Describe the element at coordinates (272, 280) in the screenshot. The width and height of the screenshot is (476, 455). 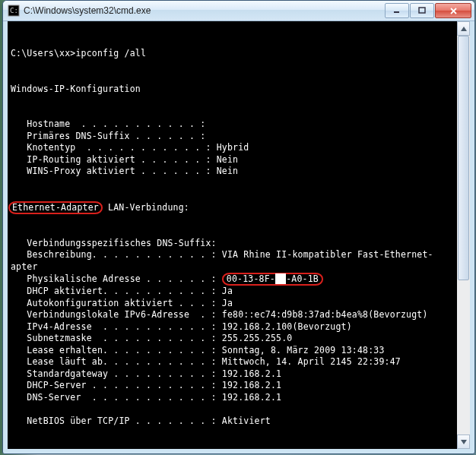
I see `highlight-mac-address: 00-13-8F-XX-A0-1B` at that location.